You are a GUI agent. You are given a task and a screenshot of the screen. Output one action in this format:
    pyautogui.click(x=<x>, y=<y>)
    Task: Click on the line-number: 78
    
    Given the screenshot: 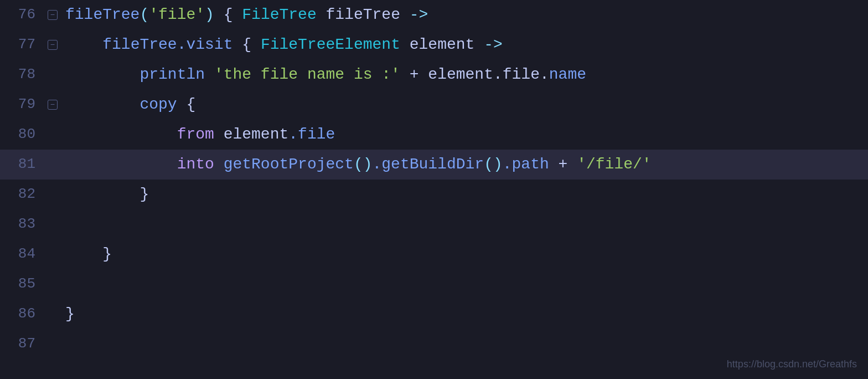 What is the action you would take?
    pyautogui.click(x=22, y=75)
    